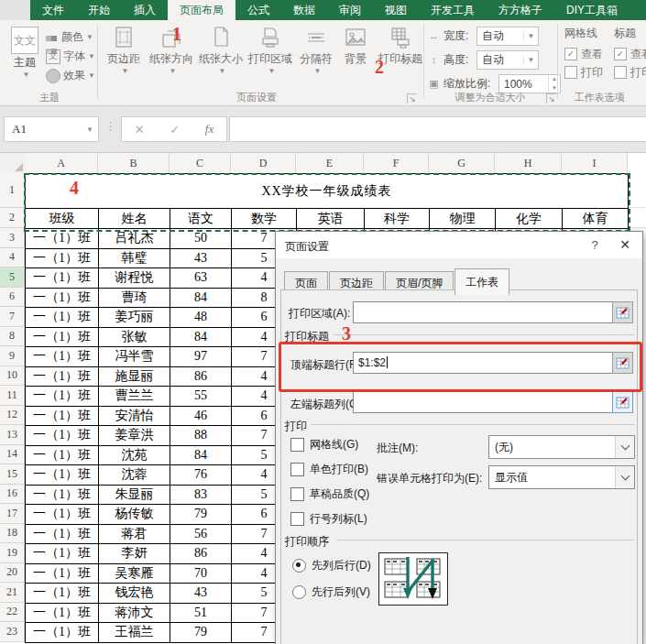  What do you see at coordinates (412, 99) in the screenshot?
I see `page-setup-dialog-launcher: ↘` at bounding box center [412, 99].